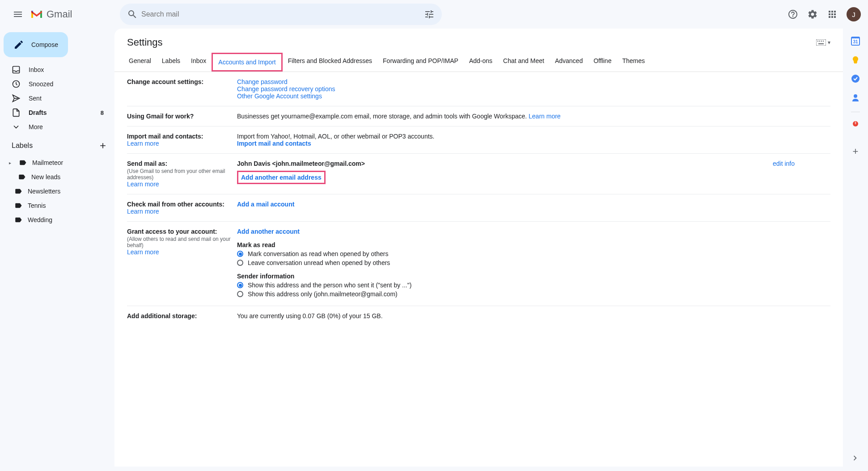 This screenshot has width=868, height=471. Describe the element at coordinates (36, 45) in the screenshot. I see `compose-button: Compose` at that location.